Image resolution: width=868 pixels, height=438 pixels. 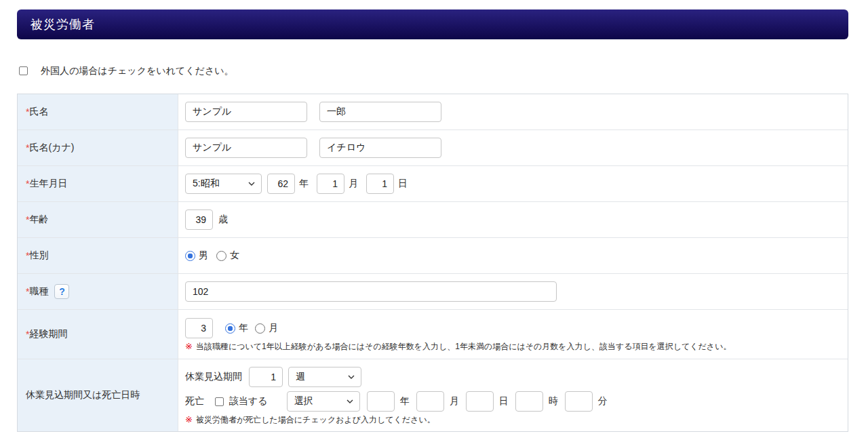 What do you see at coordinates (273, 377) in the screenshot?
I see `leave-period-line: 休業見込期間 週` at bounding box center [273, 377].